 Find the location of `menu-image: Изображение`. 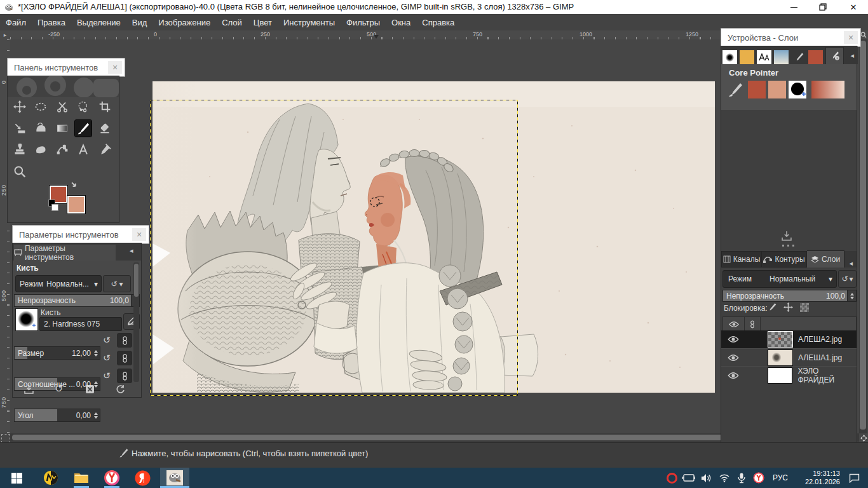

menu-image: Изображение is located at coordinates (184, 23).